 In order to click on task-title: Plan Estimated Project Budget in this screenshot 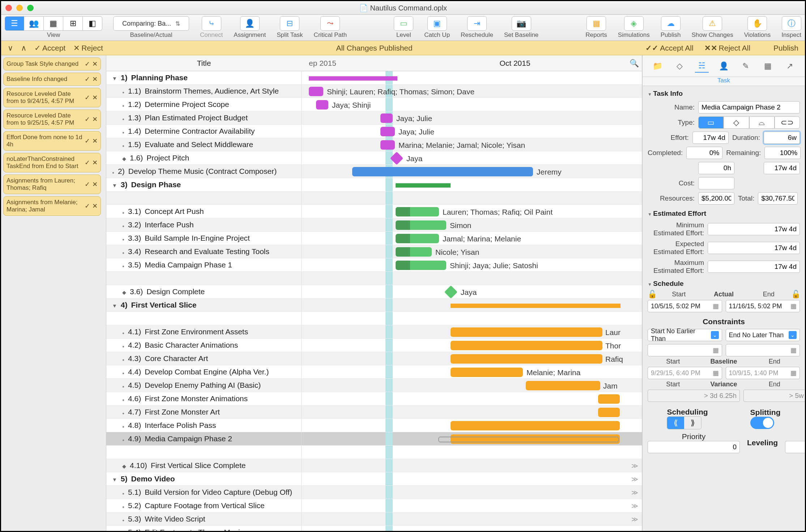, I will do `click(196, 118)`.